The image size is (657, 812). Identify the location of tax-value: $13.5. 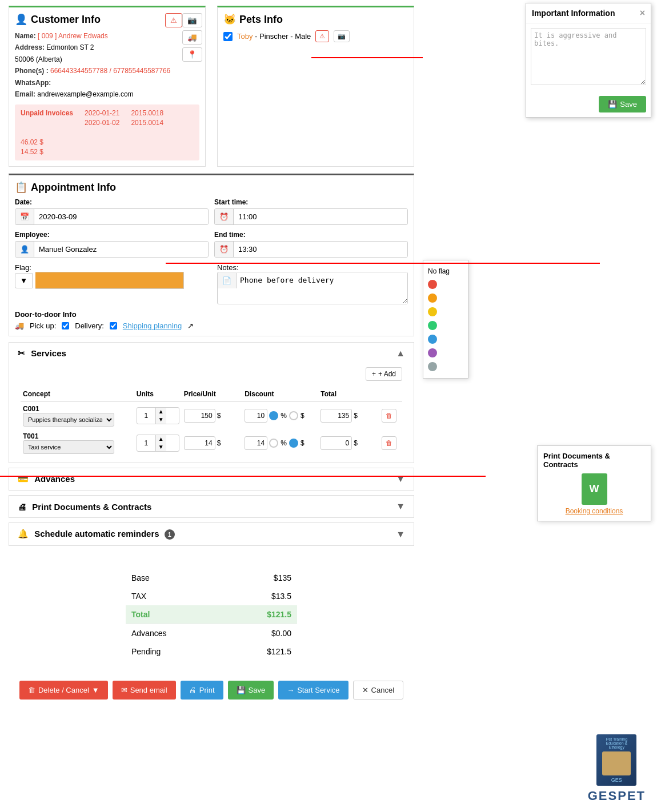
(259, 596).